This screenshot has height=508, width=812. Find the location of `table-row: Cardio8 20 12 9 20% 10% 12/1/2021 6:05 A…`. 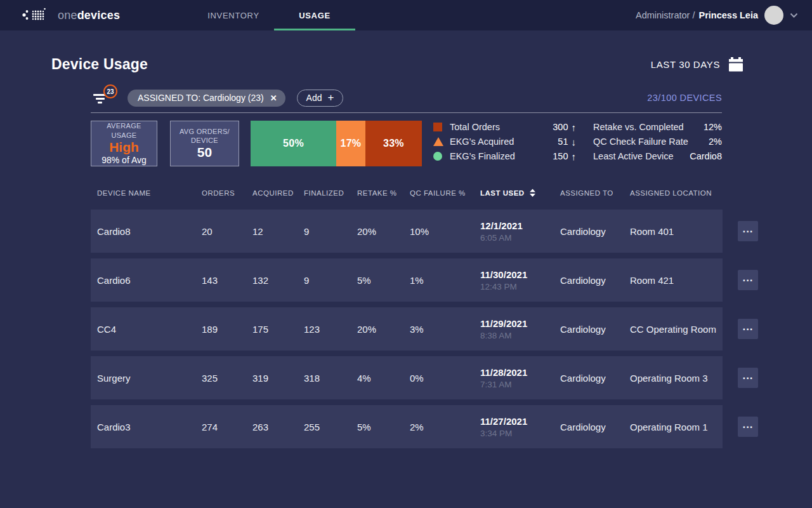

table-row: Cardio8 20 12 9 20% 10% 12/1/2021 6:05 A… is located at coordinates (424, 231).